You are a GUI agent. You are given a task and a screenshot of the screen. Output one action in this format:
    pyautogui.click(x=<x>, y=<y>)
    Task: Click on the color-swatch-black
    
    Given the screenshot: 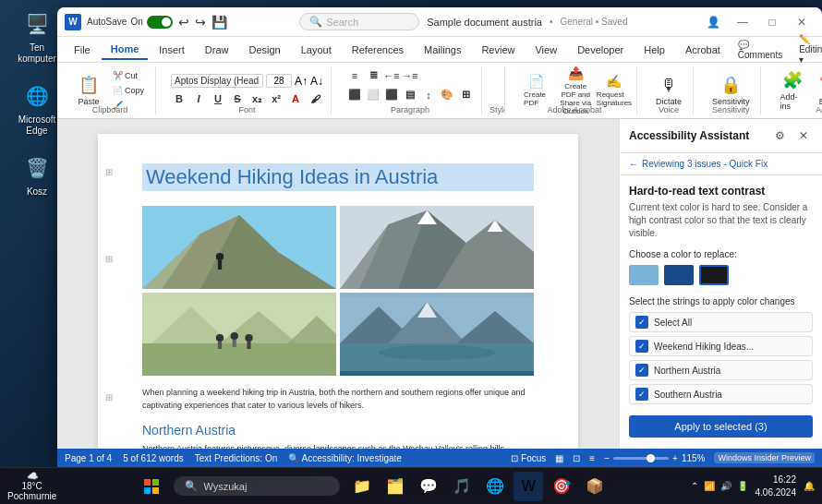 What is the action you would take?
    pyautogui.click(x=714, y=275)
    